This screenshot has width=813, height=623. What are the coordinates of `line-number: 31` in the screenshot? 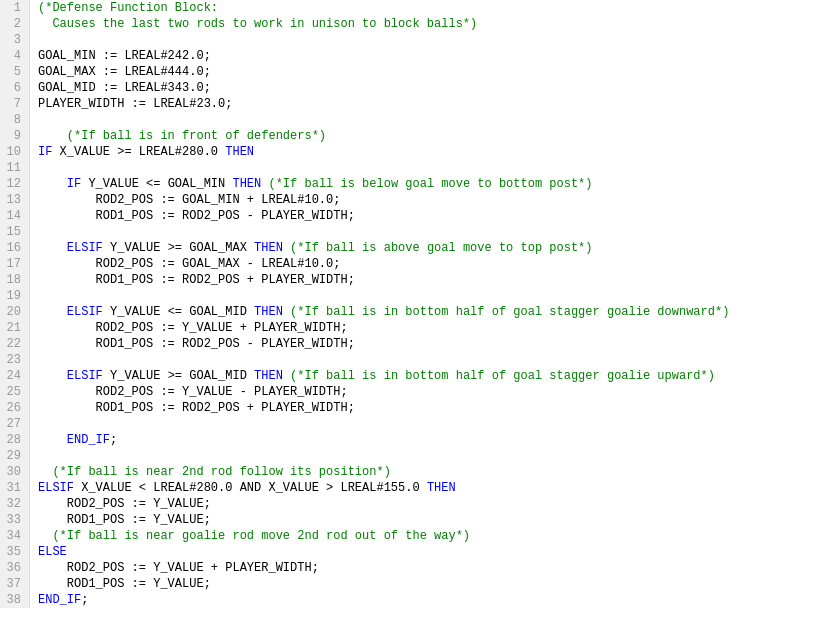 It's located at (15, 488).